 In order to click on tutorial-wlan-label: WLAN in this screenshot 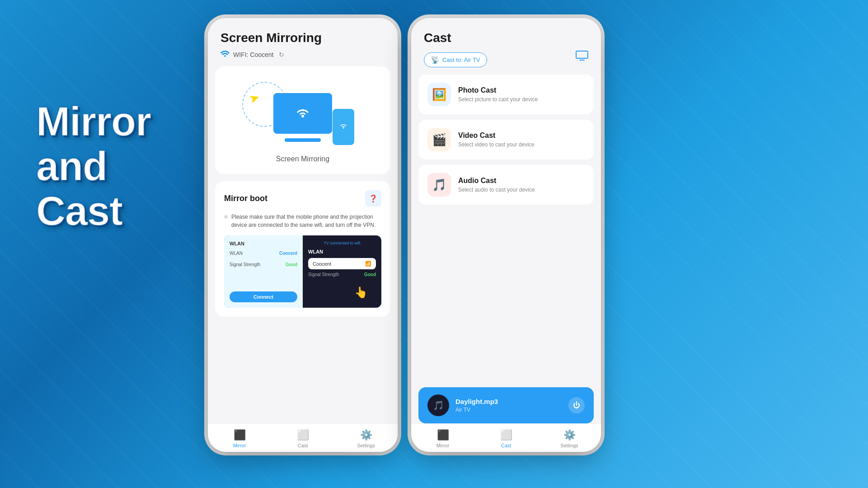, I will do `click(263, 244)`.